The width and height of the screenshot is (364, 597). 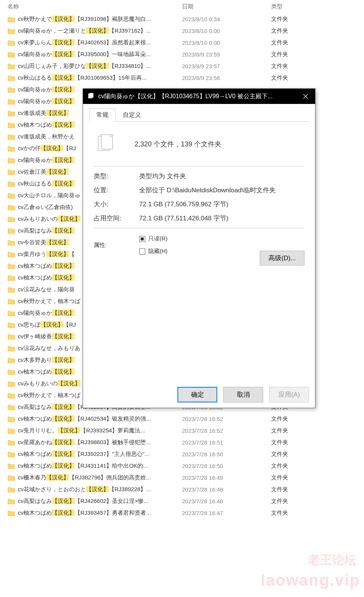 I want to click on cancel-button: 取消, so click(x=243, y=394).